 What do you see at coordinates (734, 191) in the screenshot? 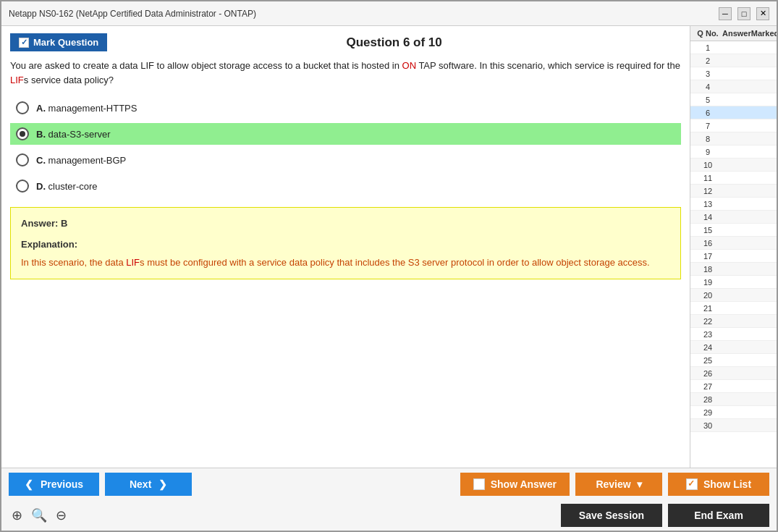
I see `table-row: 12` at bounding box center [734, 191].